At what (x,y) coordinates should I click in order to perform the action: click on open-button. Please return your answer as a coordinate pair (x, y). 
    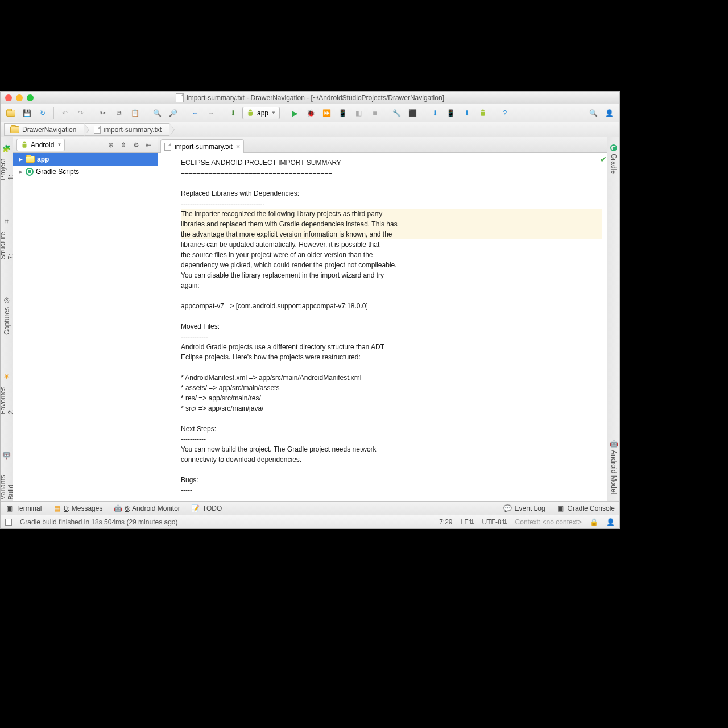
    Looking at the image, I should click on (11, 113).